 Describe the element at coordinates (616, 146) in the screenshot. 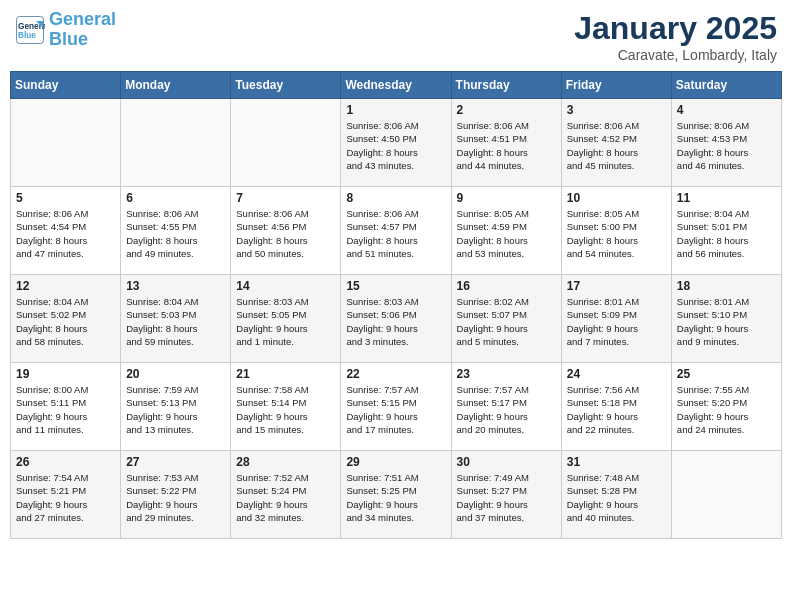

I see `day-info: Sunrise: 8:06 AM Sunset: 4:52 PM Dayligh…` at that location.